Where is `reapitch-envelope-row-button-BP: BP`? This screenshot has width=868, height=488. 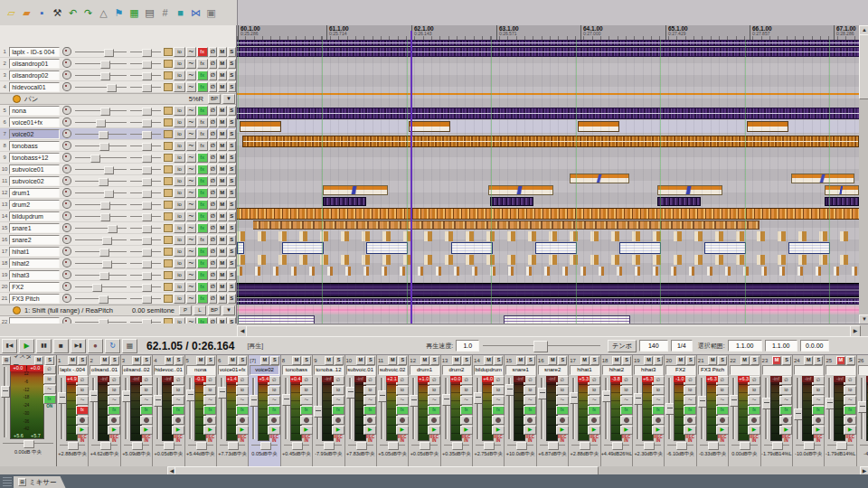
reapitch-envelope-row-button-BP: BP is located at coordinates (214, 311).